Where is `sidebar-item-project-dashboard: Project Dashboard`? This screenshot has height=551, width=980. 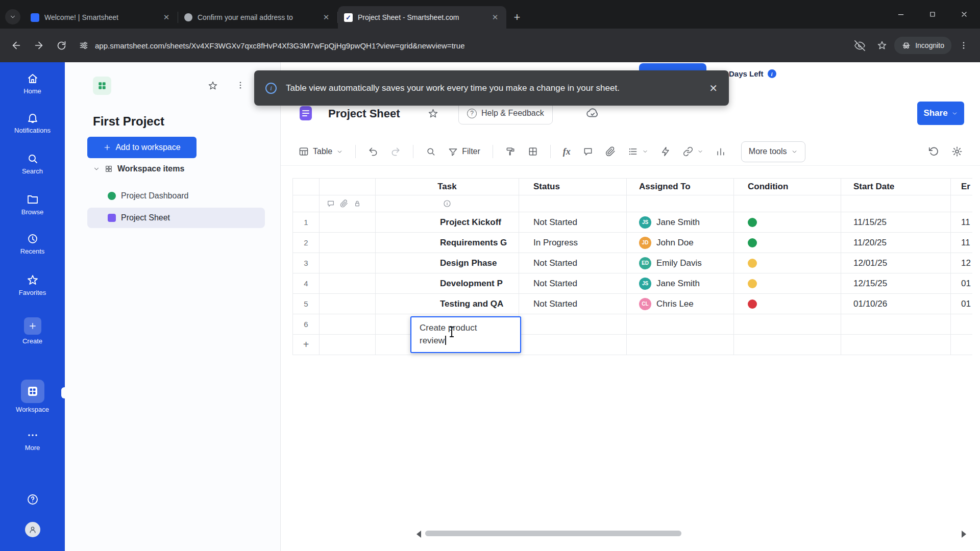
sidebar-item-project-dashboard: Project Dashboard is located at coordinates (176, 196).